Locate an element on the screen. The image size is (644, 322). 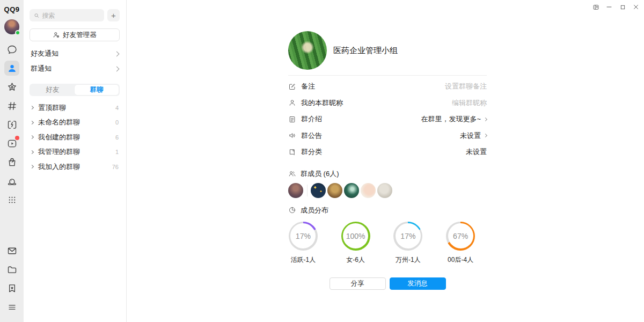
rail-item-menu is located at coordinates (12, 307).